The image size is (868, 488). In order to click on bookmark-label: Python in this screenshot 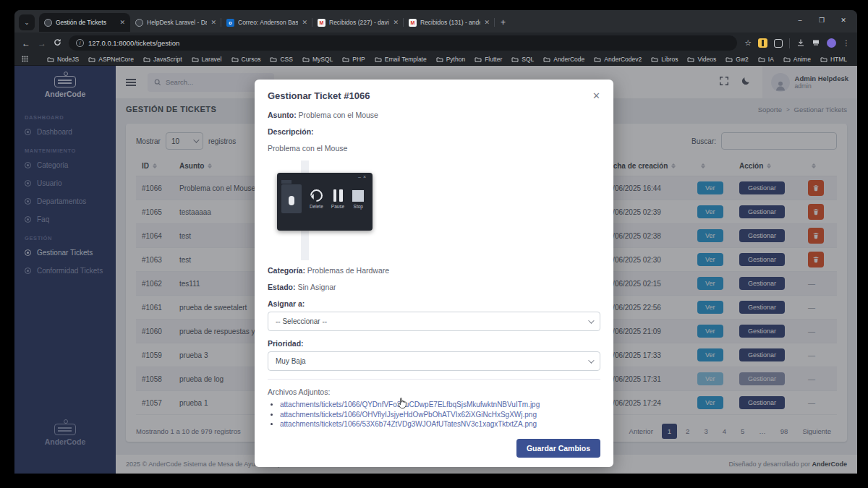, I will do `click(456, 59)`.